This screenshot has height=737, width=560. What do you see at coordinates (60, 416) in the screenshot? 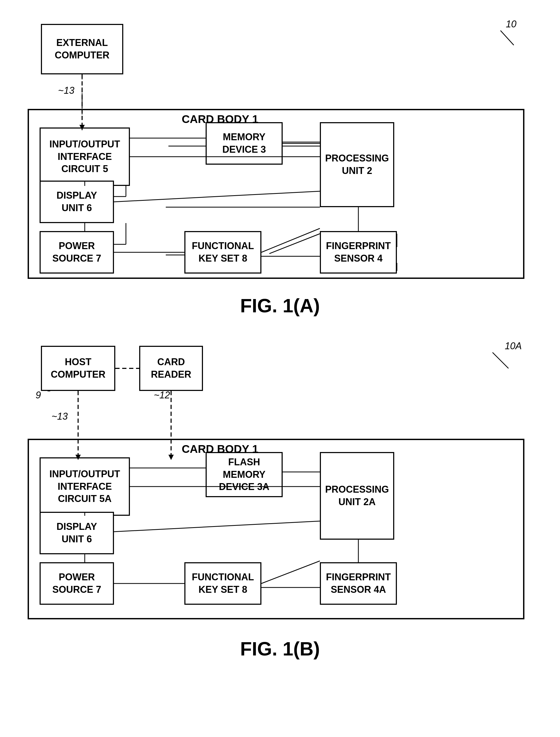
I see `ref-13-b: ~13` at bounding box center [60, 416].